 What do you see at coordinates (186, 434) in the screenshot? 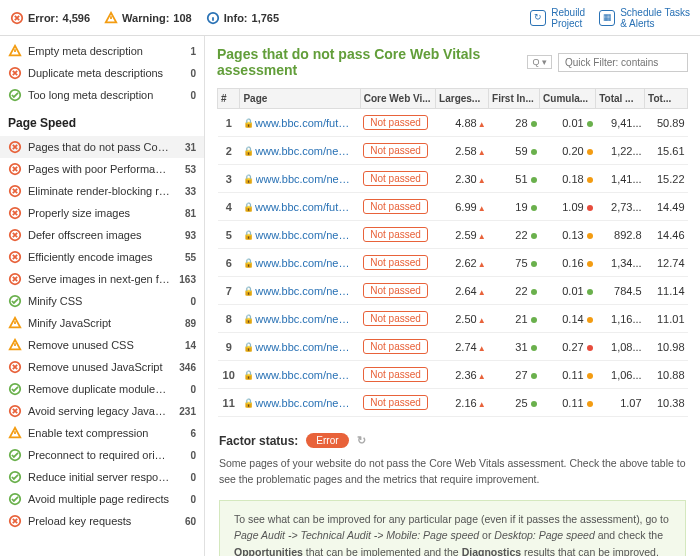
I see `sidebar-item-count: 6` at bounding box center [186, 434].